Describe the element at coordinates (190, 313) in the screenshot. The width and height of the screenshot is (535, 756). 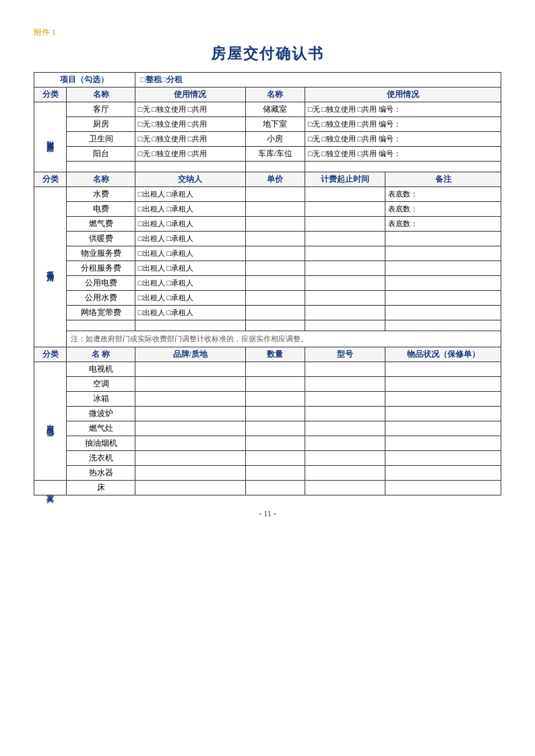
I see `s2-r9-payer: □出租人 □承租人` at that location.